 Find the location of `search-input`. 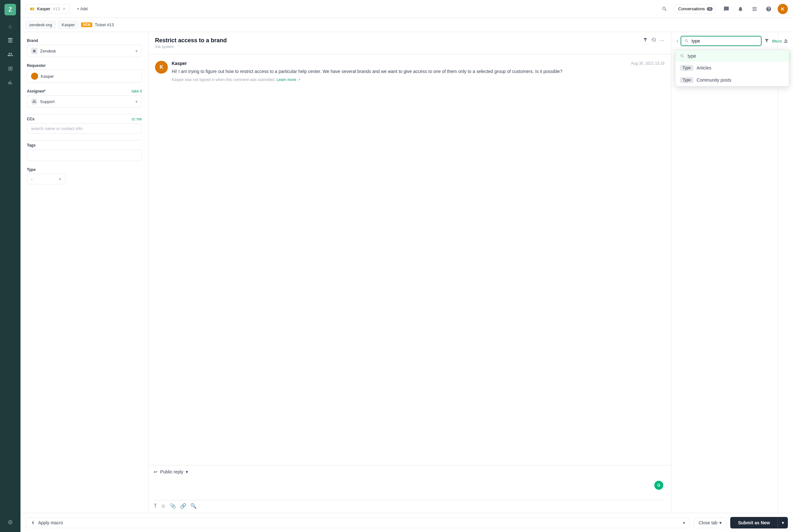

search-input is located at coordinates (724, 41).